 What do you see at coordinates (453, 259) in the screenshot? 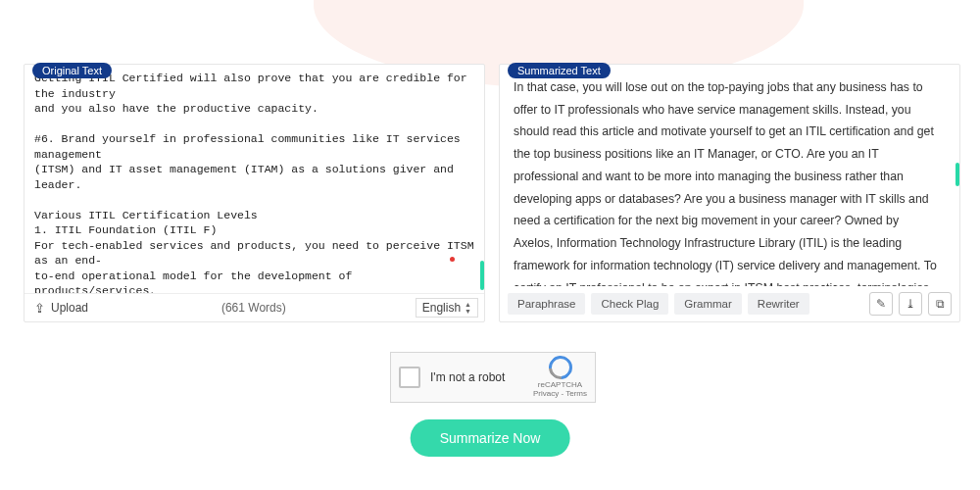
I see `grammar-error-dot` at bounding box center [453, 259].